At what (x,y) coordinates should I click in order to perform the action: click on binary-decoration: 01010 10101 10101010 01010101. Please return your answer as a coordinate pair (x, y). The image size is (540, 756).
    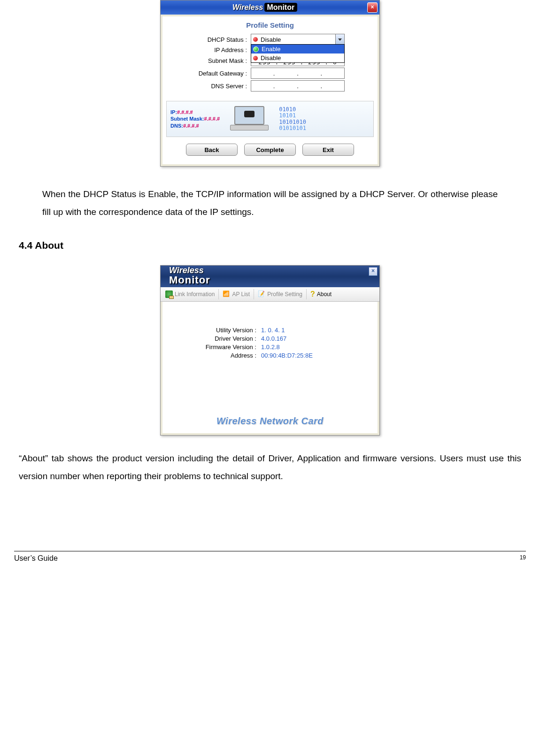
    Looking at the image, I should click on (293, 119).